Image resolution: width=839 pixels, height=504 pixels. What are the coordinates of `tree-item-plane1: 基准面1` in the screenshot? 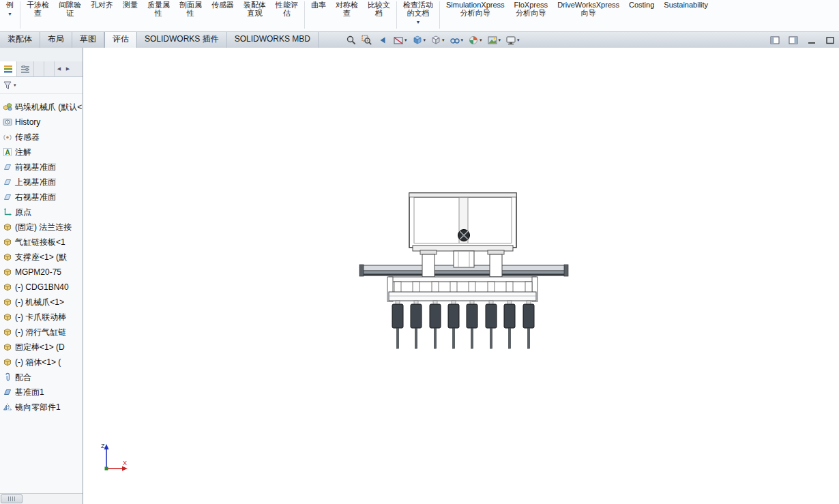 It's located at (41, 392).